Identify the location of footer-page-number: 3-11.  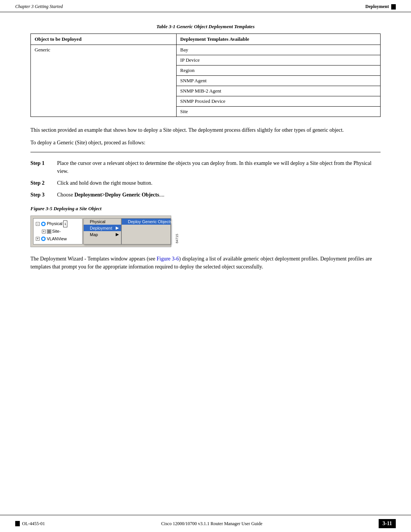
(387, 524).